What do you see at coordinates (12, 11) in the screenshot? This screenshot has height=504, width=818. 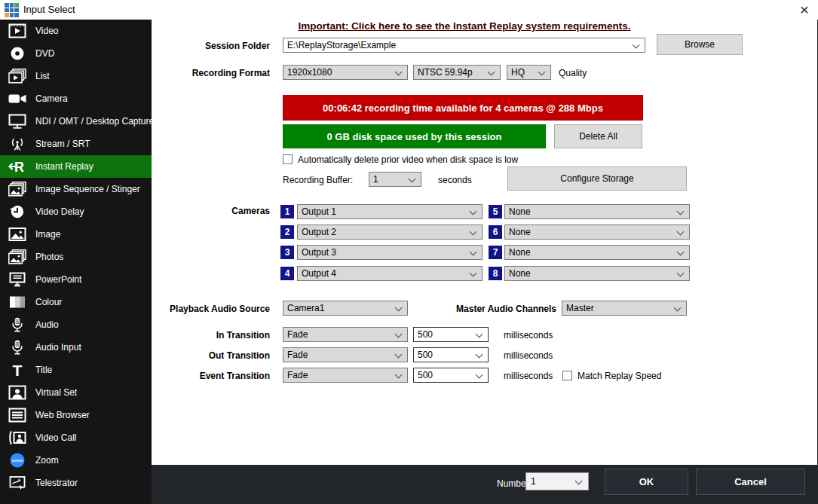 I see `vmix-logo-icon` at bounding box center [12, 11].